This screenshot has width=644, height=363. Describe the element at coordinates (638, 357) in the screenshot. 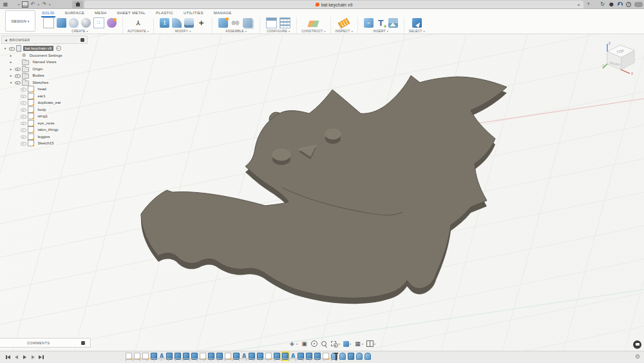

I see `timeline-settings-gear-icon: ⚙` at that location.